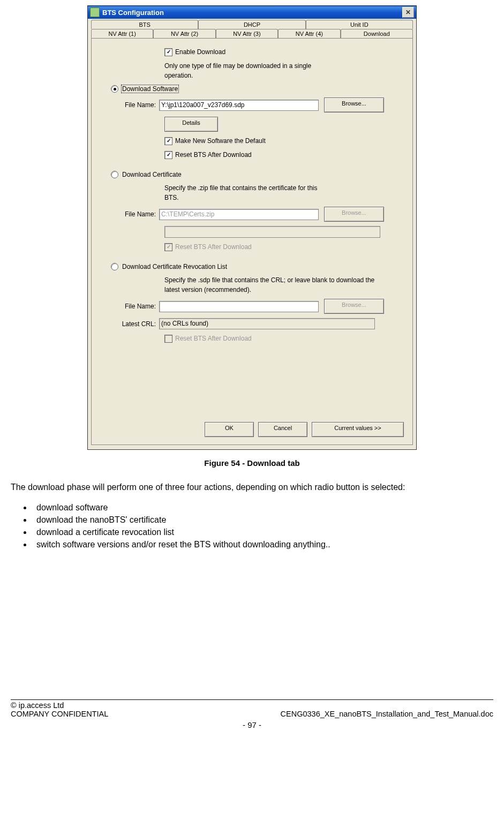  Describe the element at coordinates (115, 175) in the screenshot. I see `download-certificate-radio` at that location.